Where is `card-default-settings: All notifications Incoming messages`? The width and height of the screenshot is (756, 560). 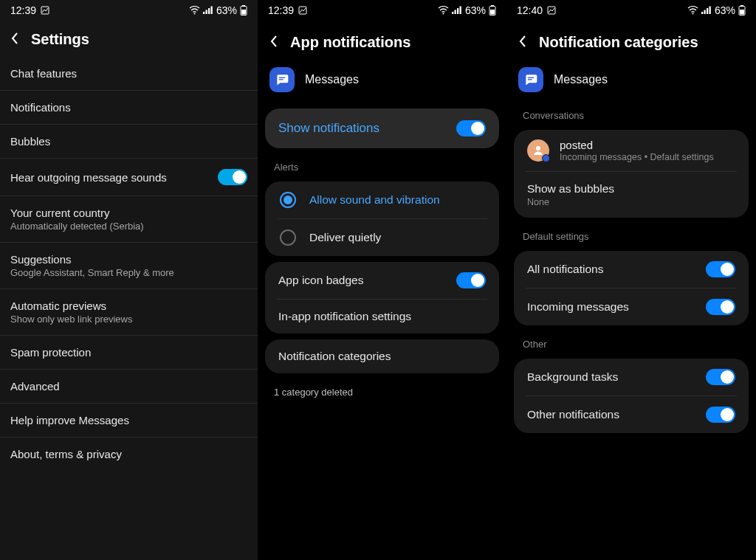 card-default-settings: All notifications Incoming messages is located at coordinates (631, 288).